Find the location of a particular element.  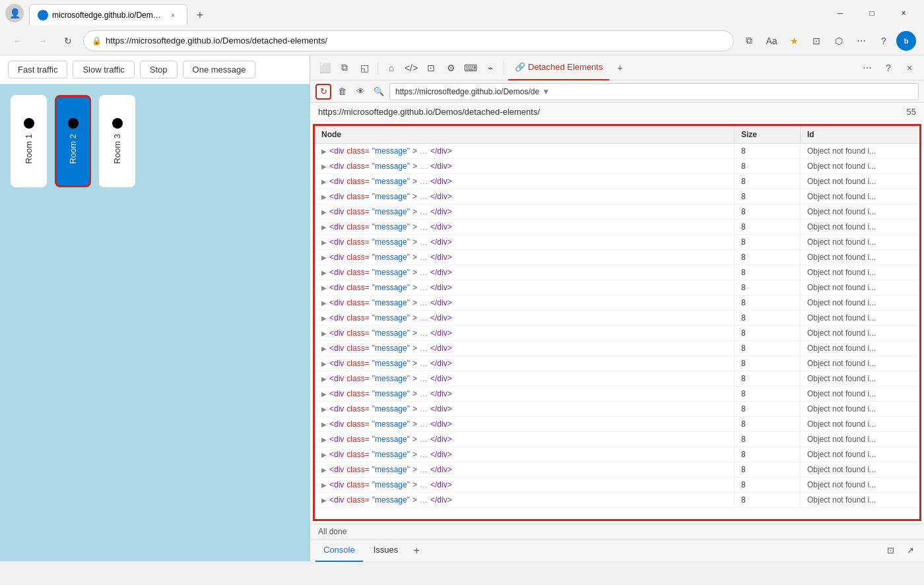

panel-url-bar: https://microsoftedge.github.io/Demos/de… is located at coordinates (654, 92).